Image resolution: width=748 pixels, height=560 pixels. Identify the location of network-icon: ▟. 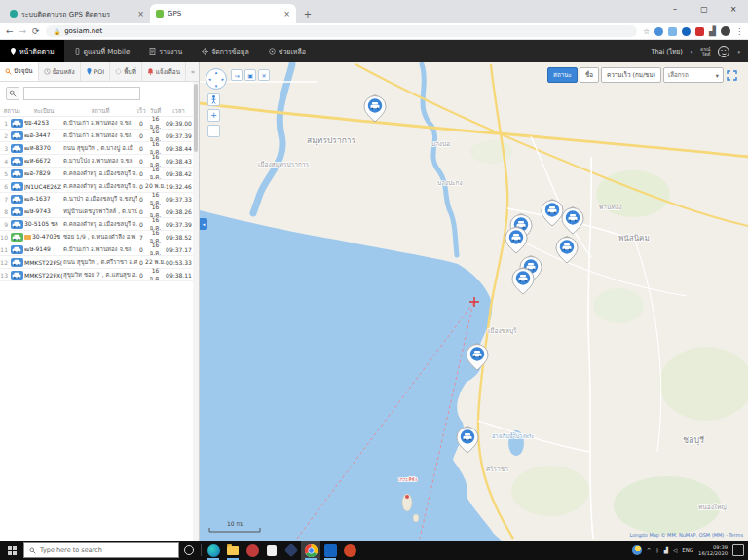
(666, 550).